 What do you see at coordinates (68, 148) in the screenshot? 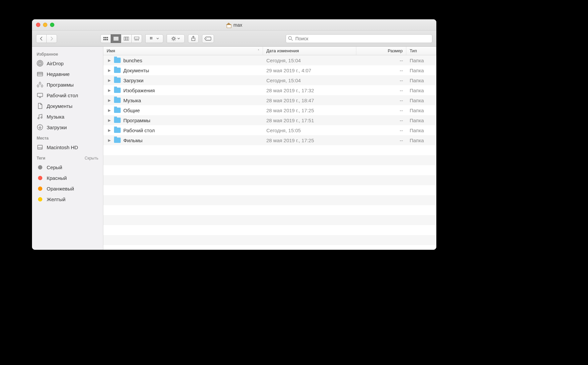
I see `sidebar: ИзбранноеAirDropНедавниеПрограммыРабочий…` at bounding box center [68, 148].